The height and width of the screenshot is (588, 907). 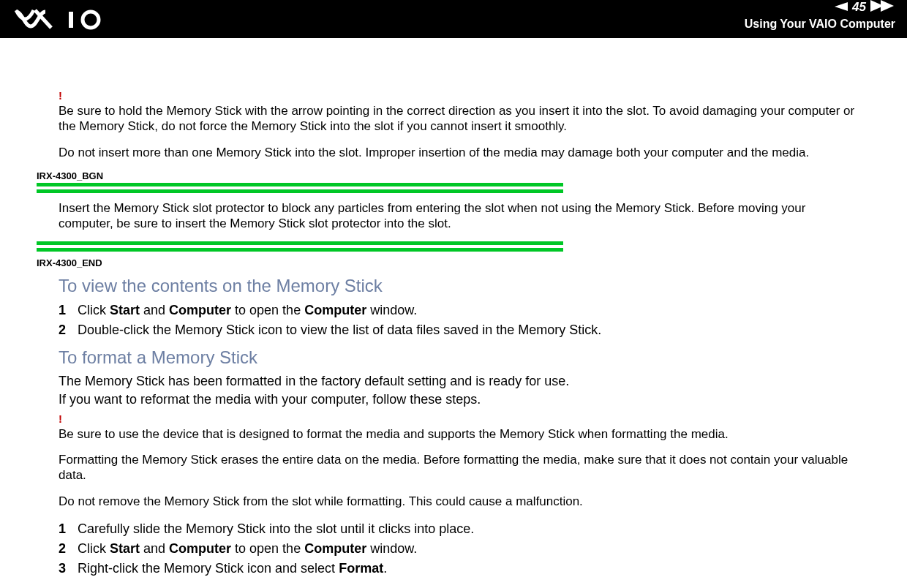 I want to click on warning-text: Do not remove the Memory Stick from the …, so click(x=457, y=502).